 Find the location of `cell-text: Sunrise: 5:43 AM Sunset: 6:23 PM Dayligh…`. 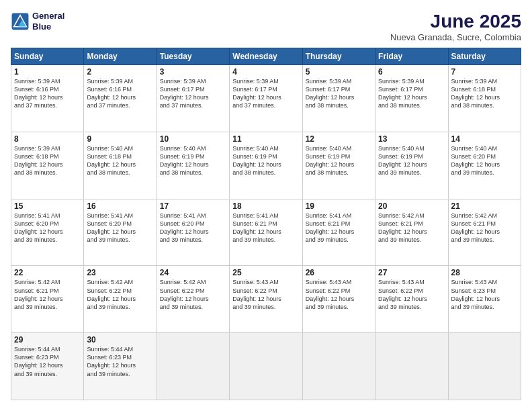

cell-text: Sunrise: 5:43 AM Sunset: 6:23 PM Dayligh… is located at coordinates (485, 294).